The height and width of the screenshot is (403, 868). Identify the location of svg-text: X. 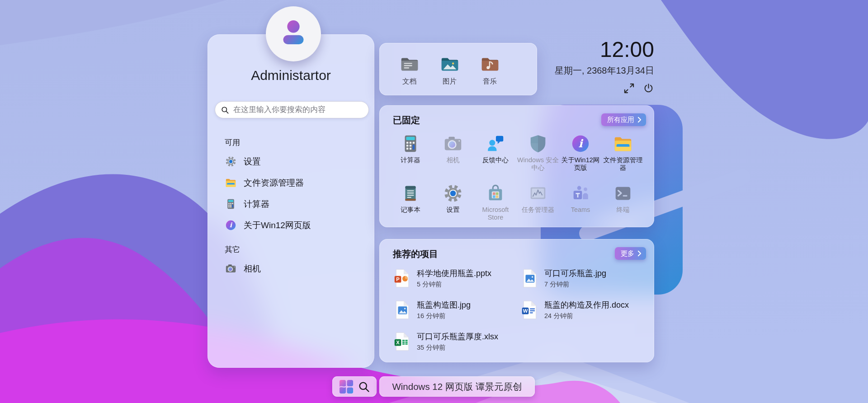
(398, 342).